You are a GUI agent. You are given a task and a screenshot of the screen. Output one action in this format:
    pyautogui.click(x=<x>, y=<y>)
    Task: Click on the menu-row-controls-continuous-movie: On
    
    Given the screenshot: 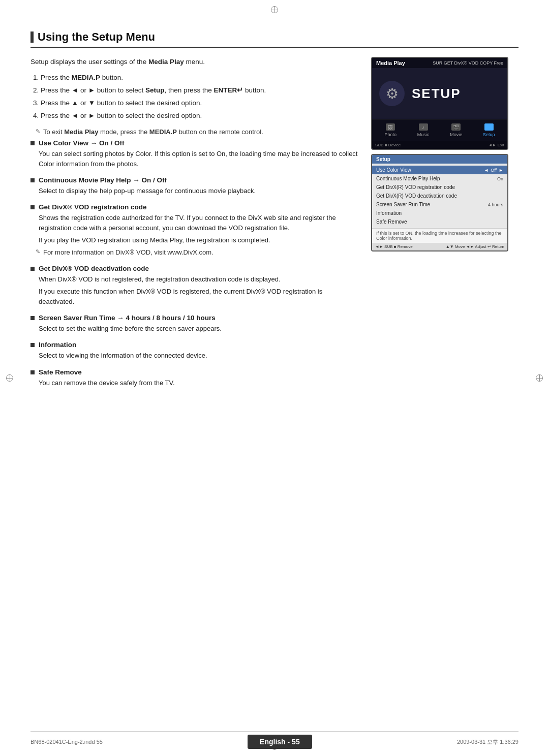 What is the action you would take?
    pyautogui.click(x=500, y=179)
    